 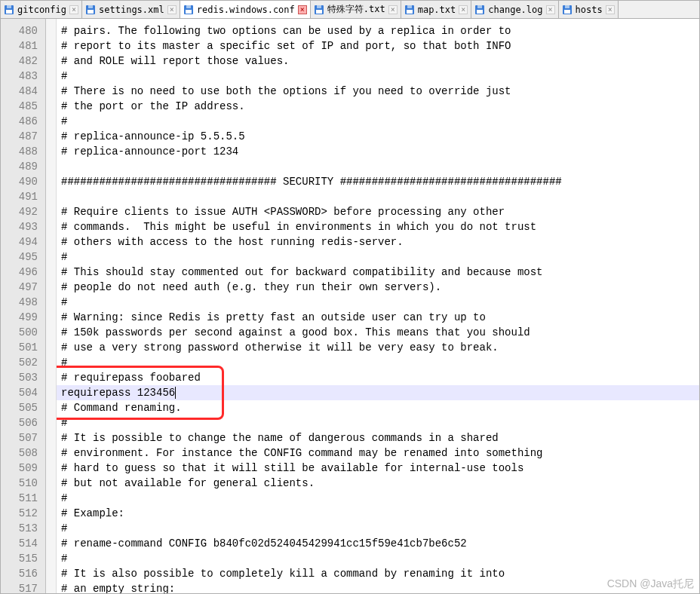 What do you see at coordinates (350, 10) in the screenshot?
I see `tab-bar: gitconfig×settings.xml×redis.windows.con…` at bounding box center [350, 10].